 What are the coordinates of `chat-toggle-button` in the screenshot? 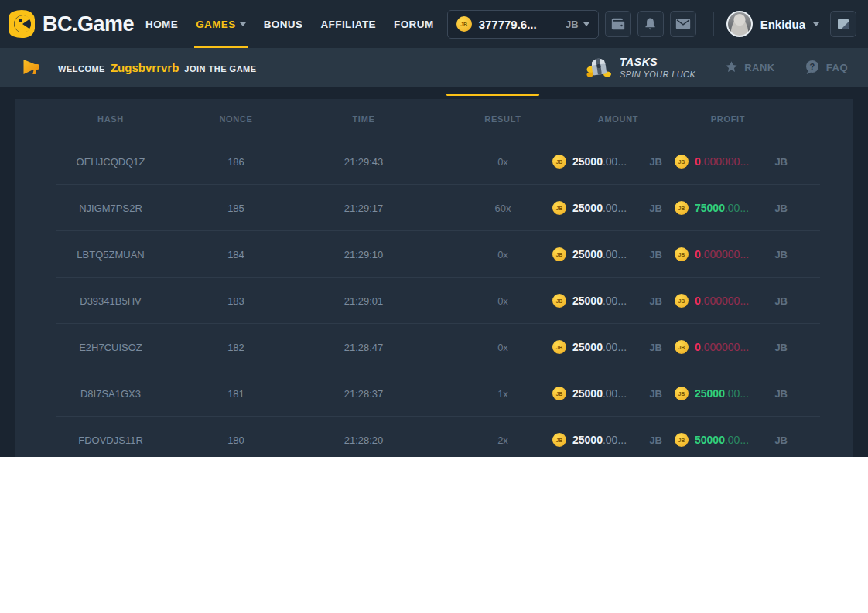 It's located at (843, 24).